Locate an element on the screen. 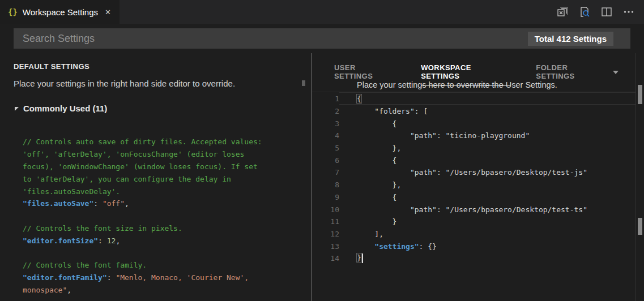 Image resolution: width=644 pixels, height=301 pixels. code-line: 1{ is located at coordinates (474, 99).